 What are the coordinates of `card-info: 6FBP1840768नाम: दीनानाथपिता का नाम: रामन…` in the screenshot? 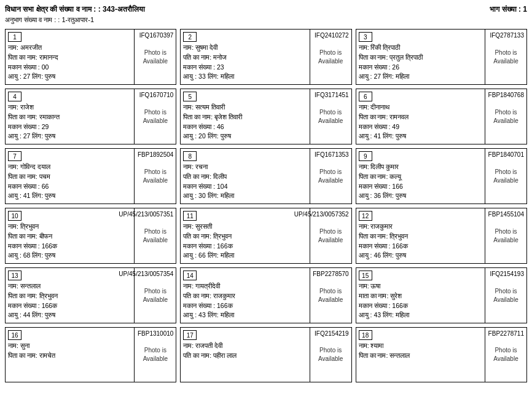 It's located at (420, 117).